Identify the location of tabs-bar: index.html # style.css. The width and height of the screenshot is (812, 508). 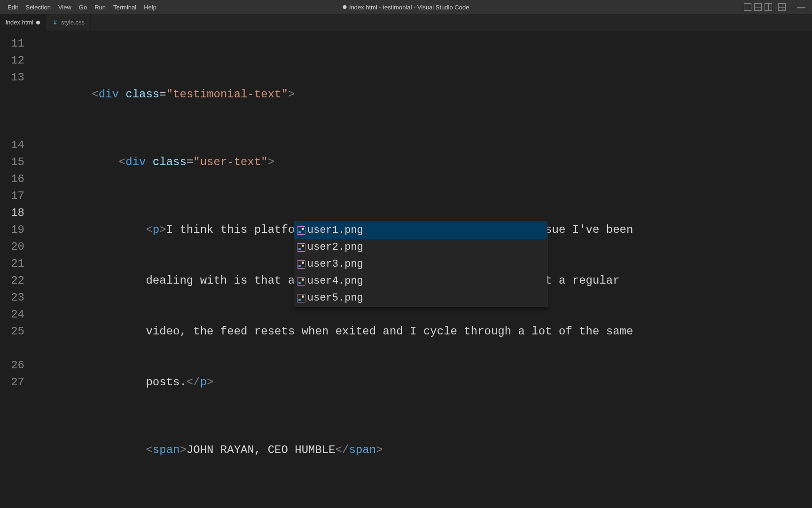
(406, 23).